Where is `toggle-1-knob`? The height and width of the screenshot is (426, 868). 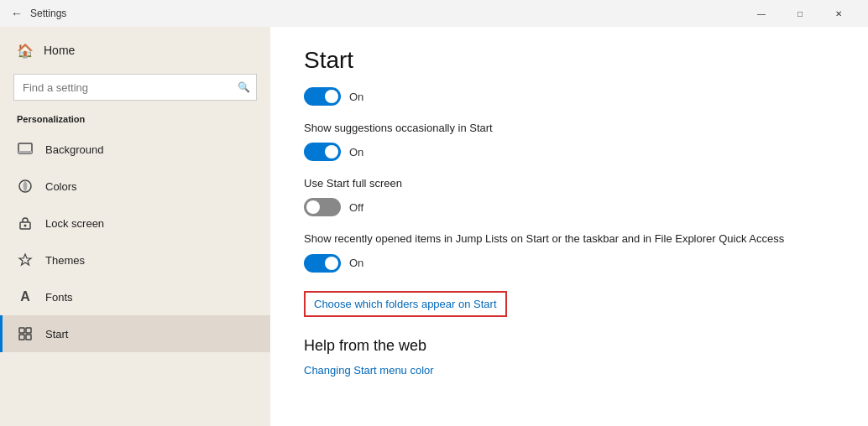
toggle-1-knob is located at coordinates (332, 96).